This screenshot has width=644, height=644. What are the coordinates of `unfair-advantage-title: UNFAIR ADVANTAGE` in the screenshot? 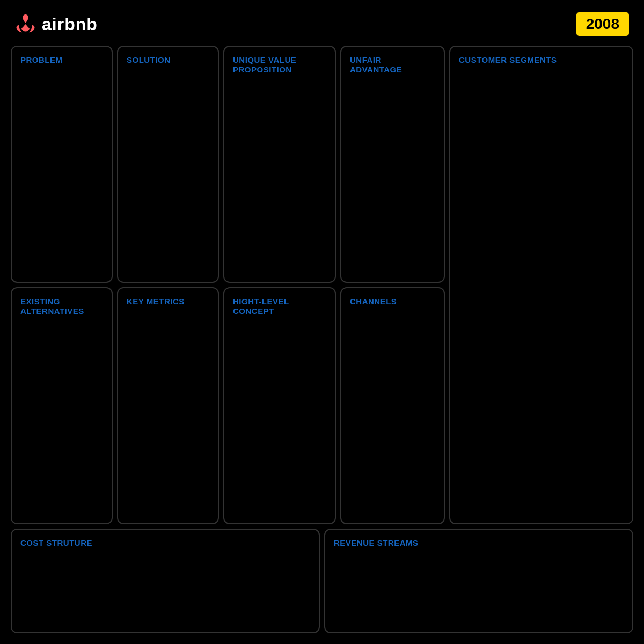 It's located at (376, 64).